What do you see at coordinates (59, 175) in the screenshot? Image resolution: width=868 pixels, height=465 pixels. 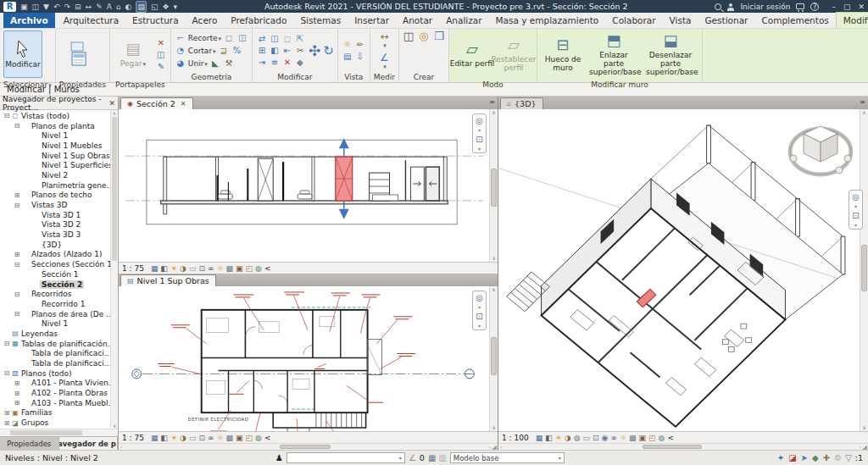 I see `tree-item: Nivel 2` at bounding box center [59, 175].